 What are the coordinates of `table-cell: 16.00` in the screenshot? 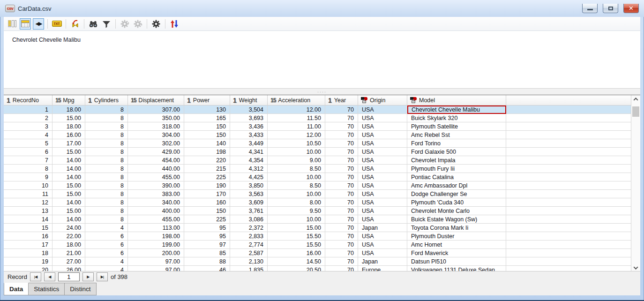 It's located at (69, 135).